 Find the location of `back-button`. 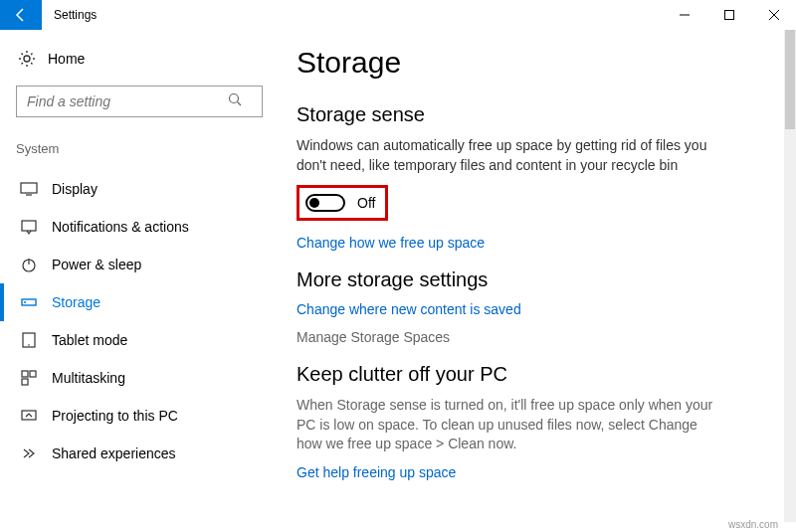

back-button is located at coordinates (21, 15).